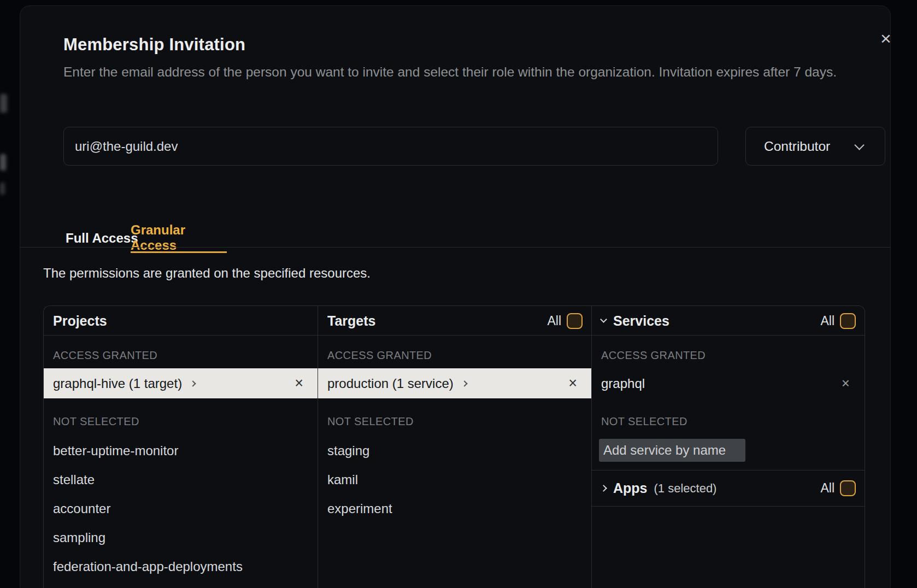 The width and height of the screenshot is (917, 588). I want to click on role-select: Contributor, so click(815, 146).